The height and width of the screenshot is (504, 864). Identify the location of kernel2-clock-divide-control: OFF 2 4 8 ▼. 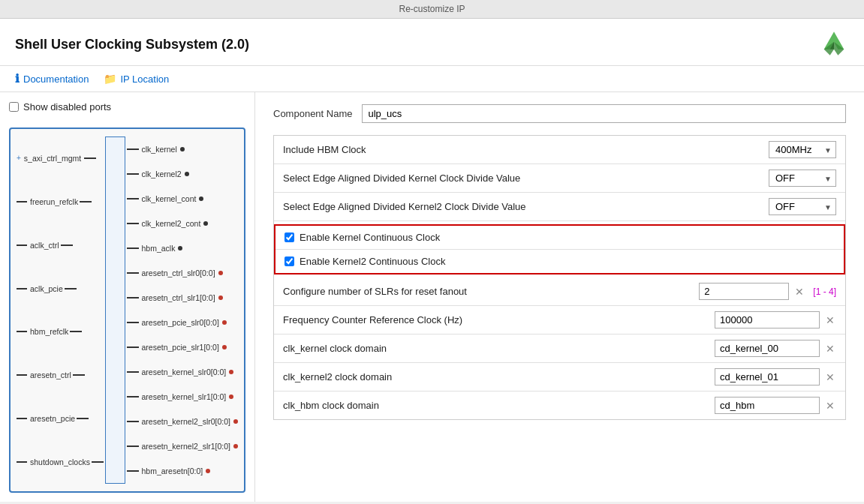
(802, 207).